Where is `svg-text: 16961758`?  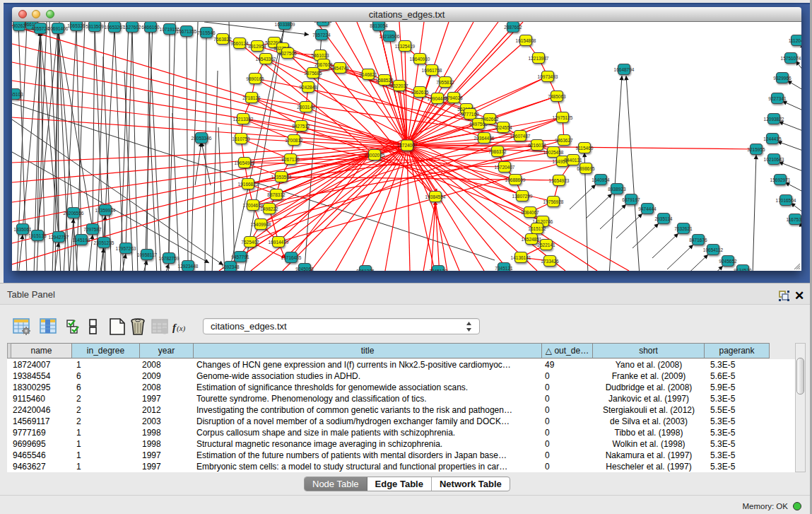
svg-text: 16961758 is located at coordinates (433, 71).